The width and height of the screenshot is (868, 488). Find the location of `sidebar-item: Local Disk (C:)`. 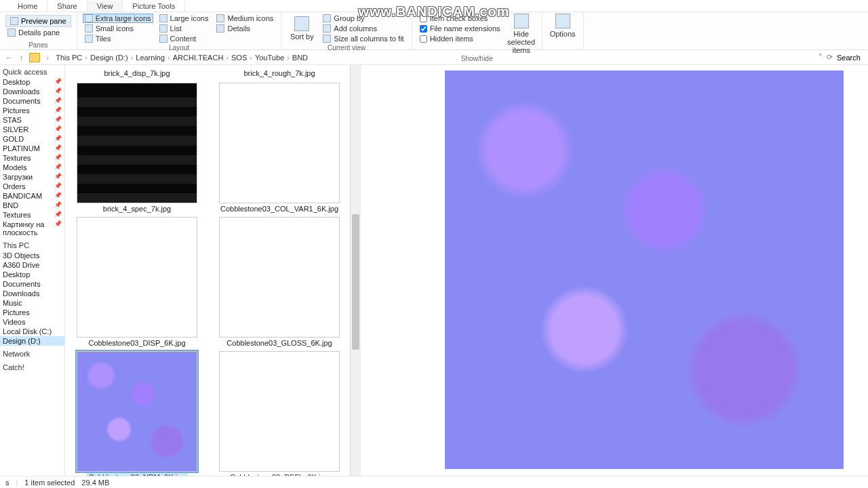

sidebar-item: Local Disk (C:) is located at coordinates (33, 331).